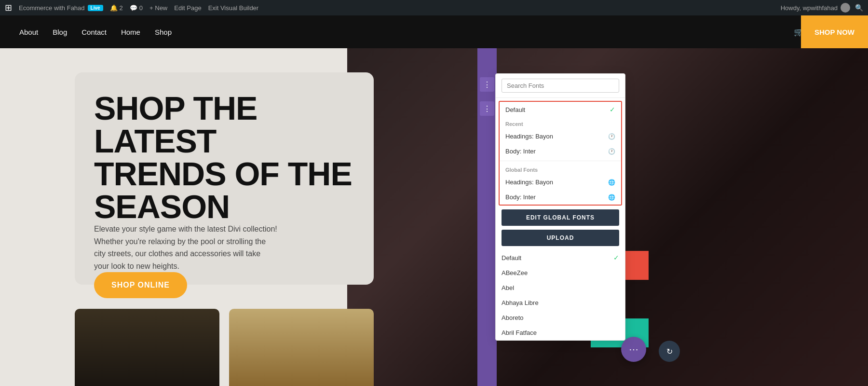 The image size is (868, 386). What do you see at coordinates (556, 136) in the screenshot?
I see `recent-headings-label: Headings: Bayon` at bounding box center [556, 136].